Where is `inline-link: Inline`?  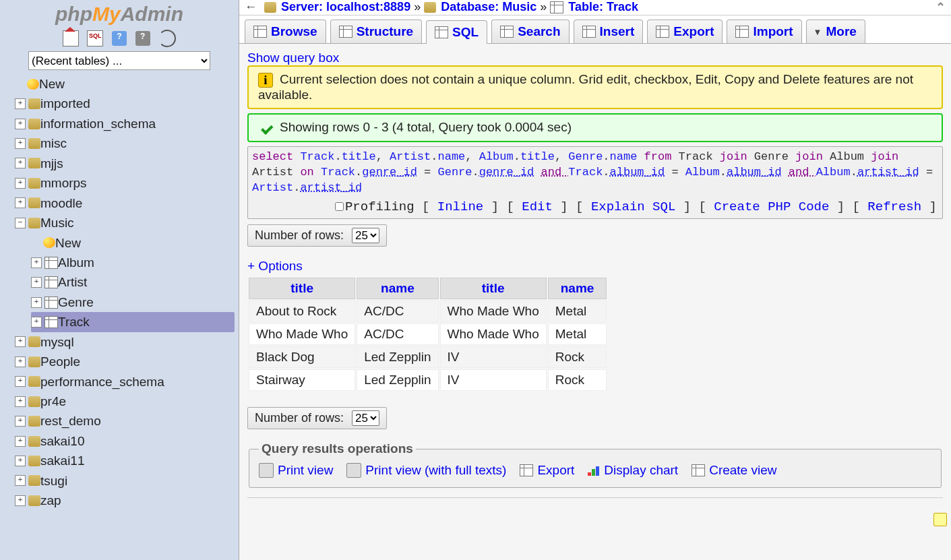 inline-link: Inline is located at coordinates (460, 207).